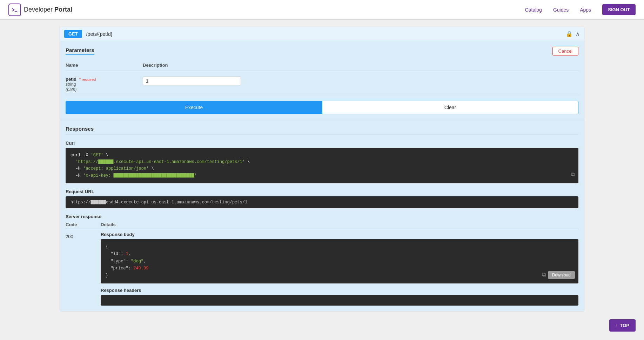  Describe the element at coordinates (534, 10) in the screenshot. I see `catalog-link: Catalog` at that location.